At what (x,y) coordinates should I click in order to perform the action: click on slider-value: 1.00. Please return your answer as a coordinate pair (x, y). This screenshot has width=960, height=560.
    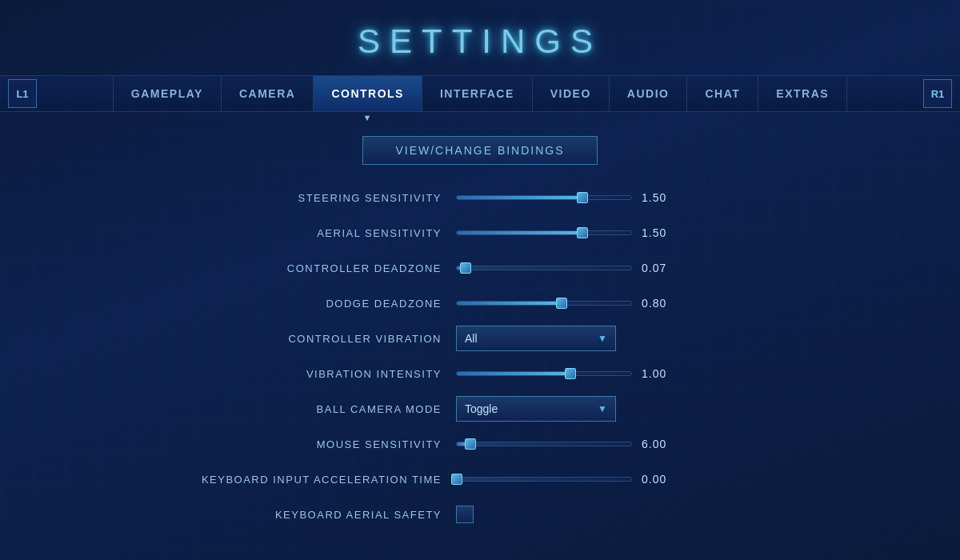
    Looking at the image, I should click on (658, 374).